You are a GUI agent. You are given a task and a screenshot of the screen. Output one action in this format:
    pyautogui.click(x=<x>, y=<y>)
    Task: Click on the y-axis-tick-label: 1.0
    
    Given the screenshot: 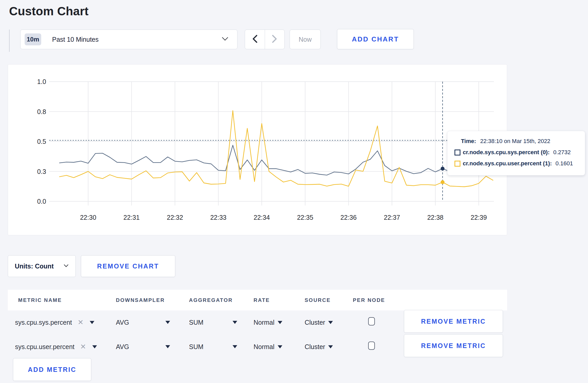 What is the action you would take?
    pyautogui.click(x=41, y=82)
    